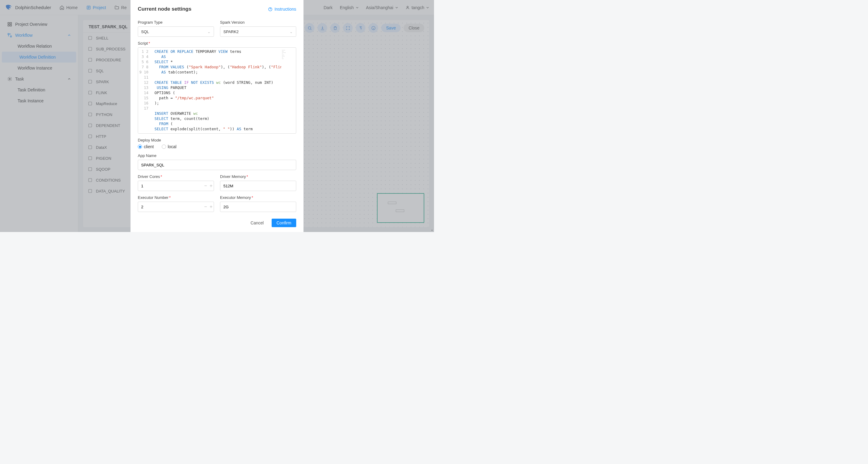 The image size is (868, 464). I want to click on driver-cores-input: − +, so click(176, 186).